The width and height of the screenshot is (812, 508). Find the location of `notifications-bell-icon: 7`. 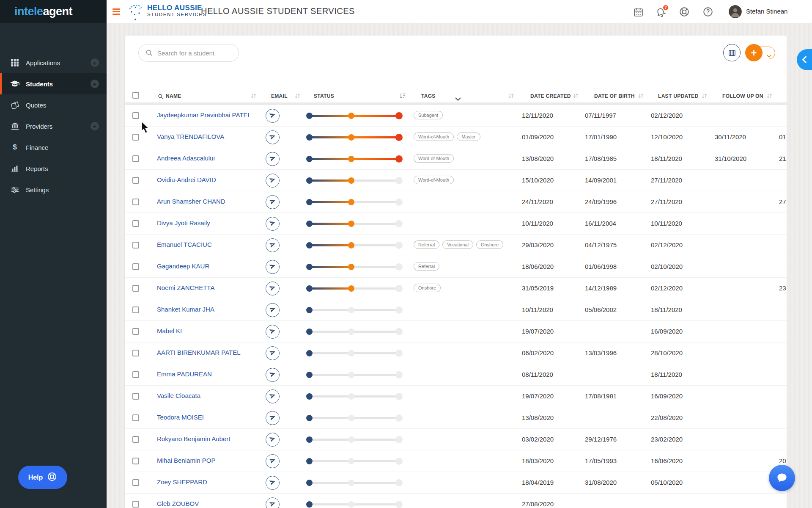

notifications-bell-icon: 7 is located at coordinates (661, 12).